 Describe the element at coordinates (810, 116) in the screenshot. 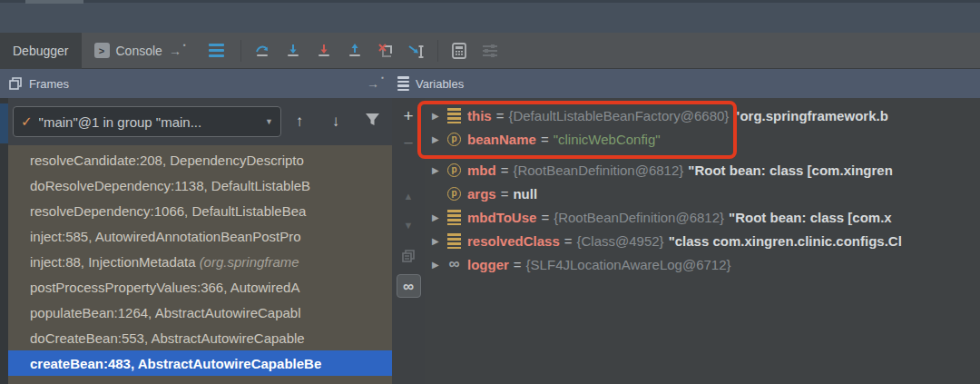

I see `variable-value: "org.springframework.b` at that location.